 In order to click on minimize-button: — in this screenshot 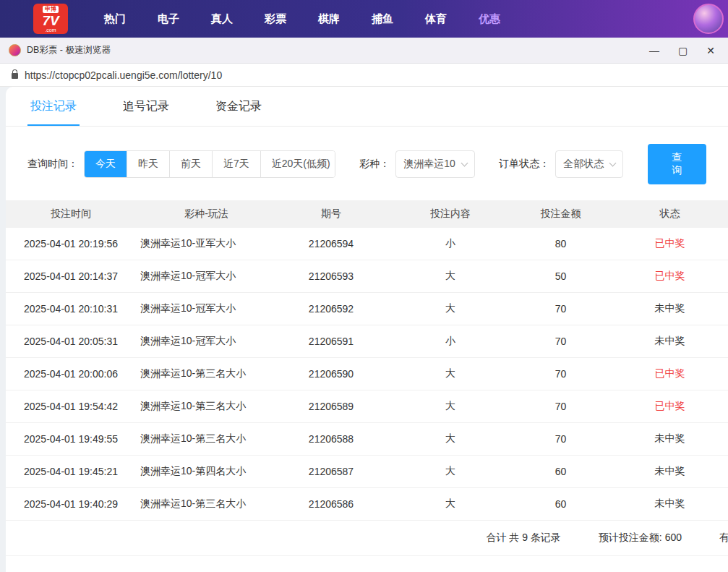, I will do `click(654, 51)`.